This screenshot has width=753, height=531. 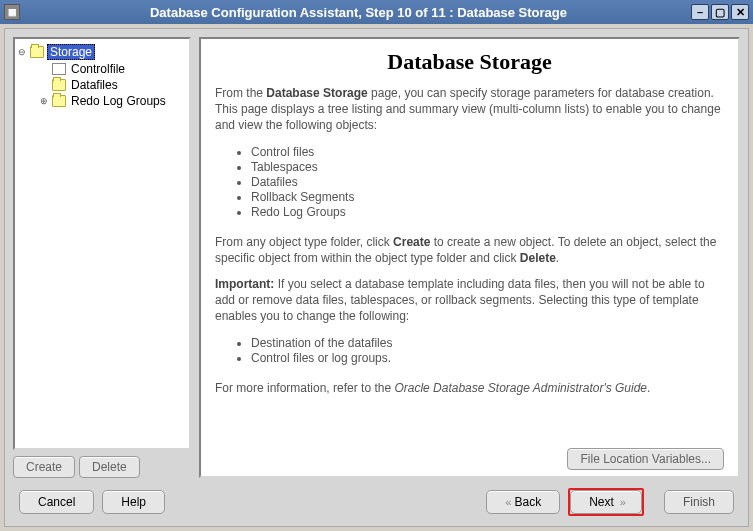 I want to click on chevron-right-icon: », so click(x=622, y=502).